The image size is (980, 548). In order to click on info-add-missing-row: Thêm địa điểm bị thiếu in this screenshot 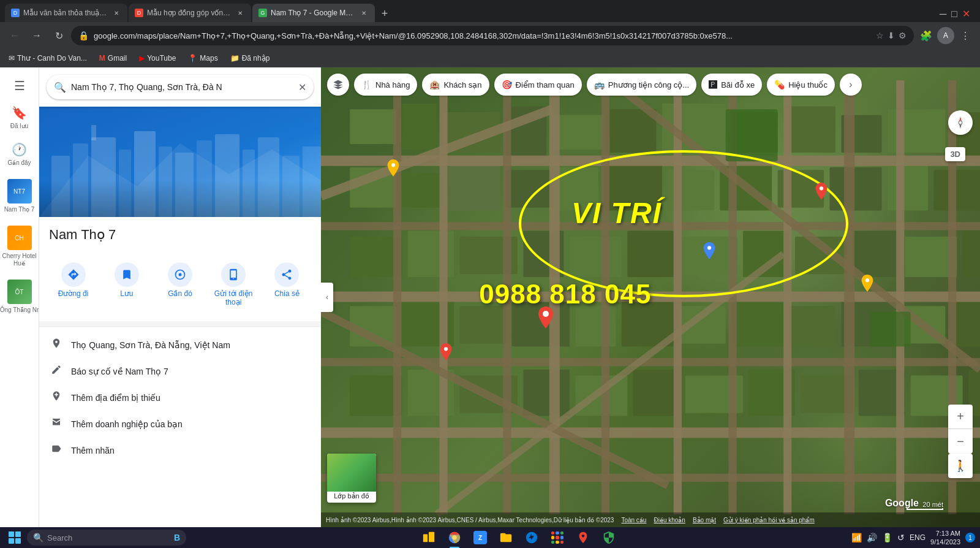, I will do `click(180, 397)`.